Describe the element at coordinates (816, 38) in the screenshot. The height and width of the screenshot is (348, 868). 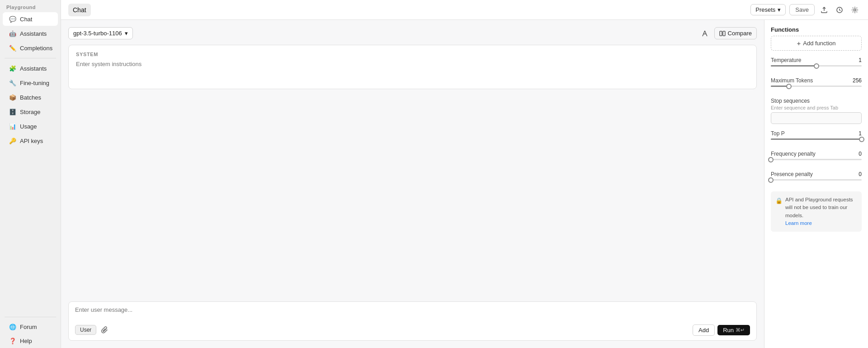
I see `functions-section: Functions + Add function` at that location.